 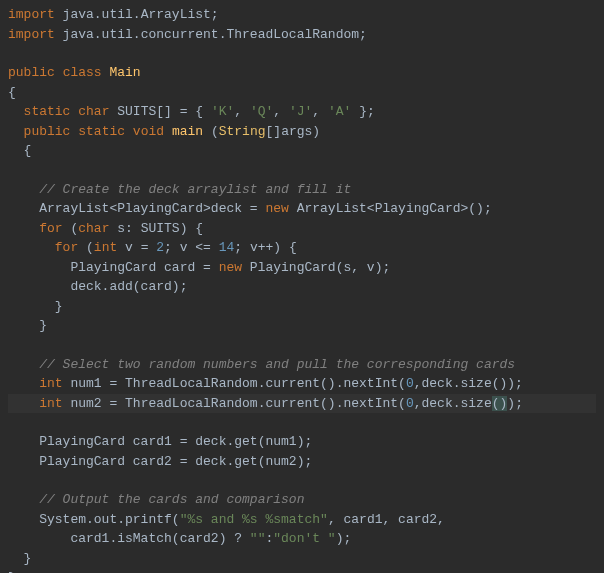 What do you see at coordinates (302, 520) in the screenshot?
I see `code-line: System.out.printf("%s and %s %smatch", c…` at bounding box center [302, 520].